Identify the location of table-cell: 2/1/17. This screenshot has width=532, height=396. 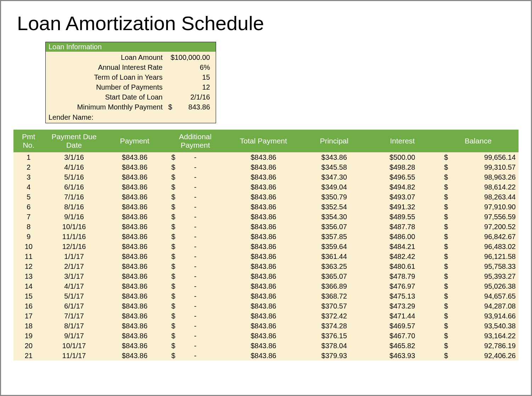
(74, 266).